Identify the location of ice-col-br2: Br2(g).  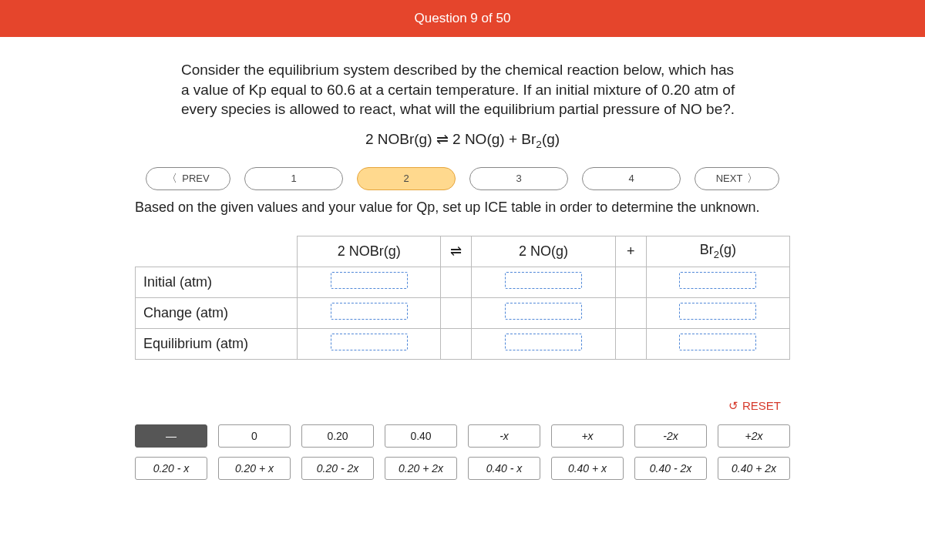
(718, 251).